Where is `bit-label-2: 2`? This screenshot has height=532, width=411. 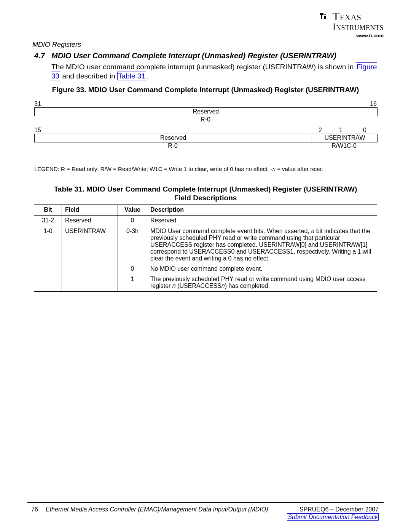 bit-label-2: 2 is located at coordinates (320, 130).